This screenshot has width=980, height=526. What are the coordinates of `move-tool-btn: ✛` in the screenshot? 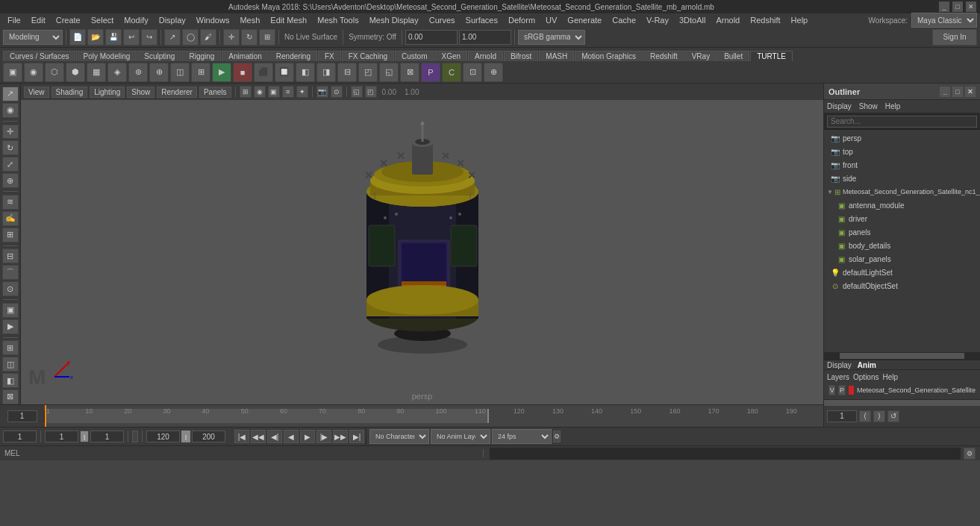 It's located at (231, 37).